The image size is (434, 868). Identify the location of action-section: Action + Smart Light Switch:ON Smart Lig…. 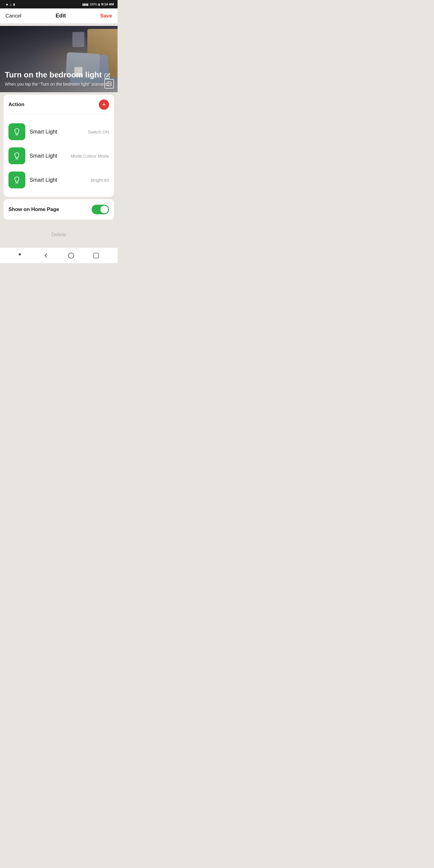
(59, 146).